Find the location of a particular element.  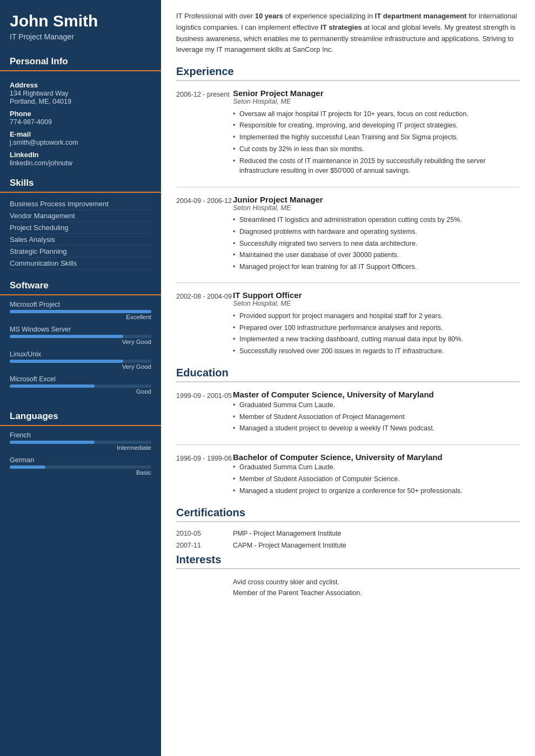

software-name: Microsoft Excel is located at coordinates (81, 379).